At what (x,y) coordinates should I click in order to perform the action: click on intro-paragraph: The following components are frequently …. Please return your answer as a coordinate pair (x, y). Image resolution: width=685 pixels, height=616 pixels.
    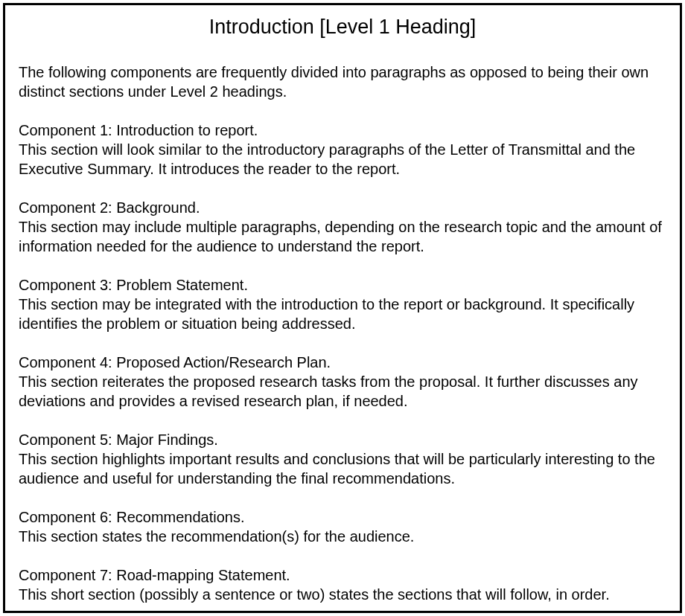
    Looking at the image, I should click on (342, 82).